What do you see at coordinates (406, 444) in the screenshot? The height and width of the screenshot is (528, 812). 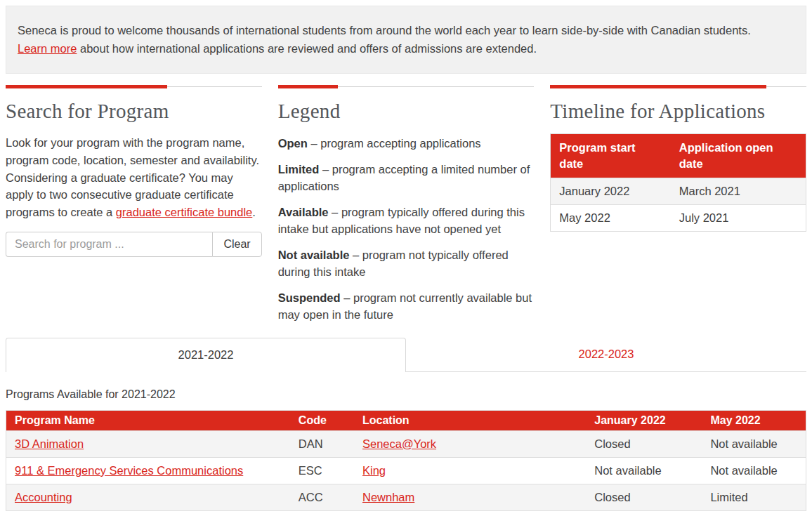 I see `table-row: 3D Animation DAN Seneca@York Closed Not …` at bounding box center [406, 444].